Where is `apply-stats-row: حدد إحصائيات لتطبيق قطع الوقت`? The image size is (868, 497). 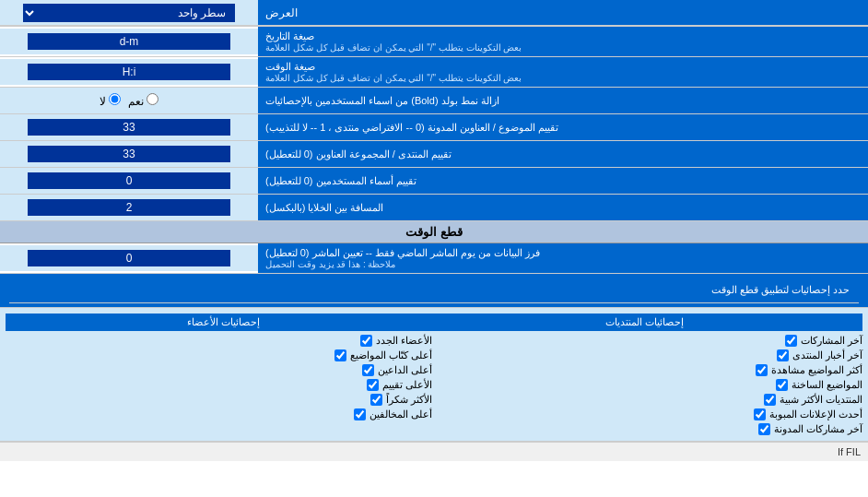 apply-stats-row: حدد إحصائيات لتطبيق قطع الوقت is located at coordinates (434, 291).